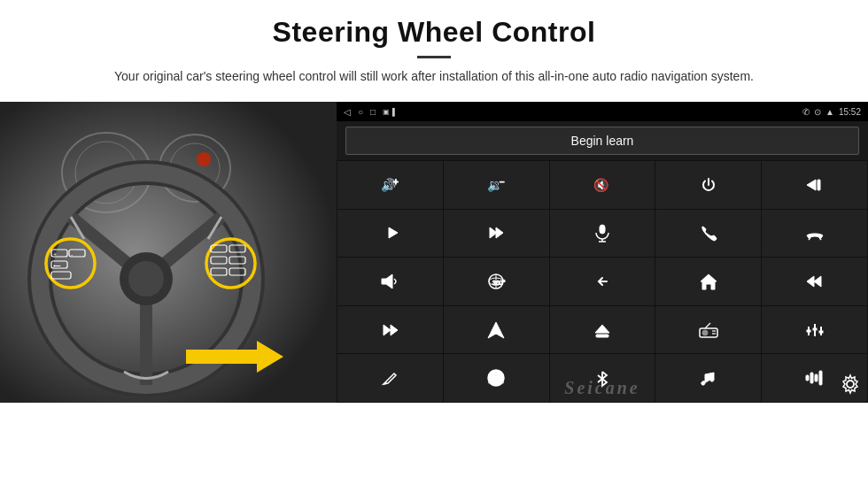  Describe the element at coordinates (602, 141) in the screenshot. I see `begin-learn-button: Begin learn` at that location.